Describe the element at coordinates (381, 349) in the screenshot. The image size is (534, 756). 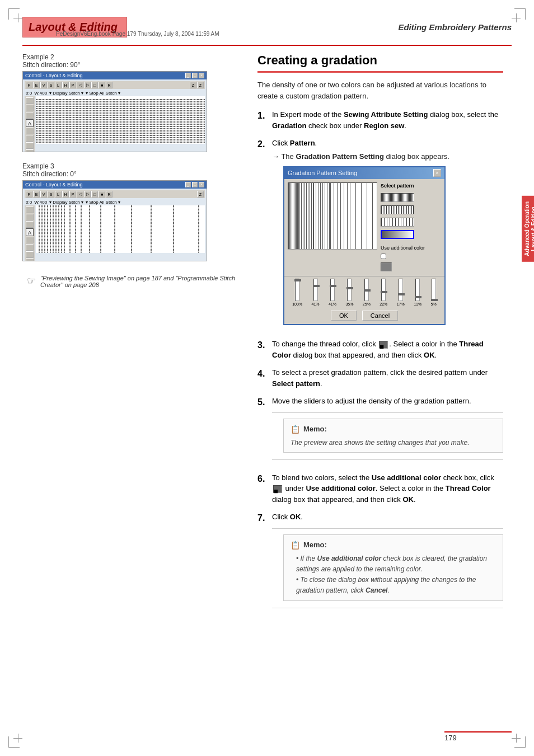
I see `step-3: 3. To change the thread color, click ■. …` at that location.